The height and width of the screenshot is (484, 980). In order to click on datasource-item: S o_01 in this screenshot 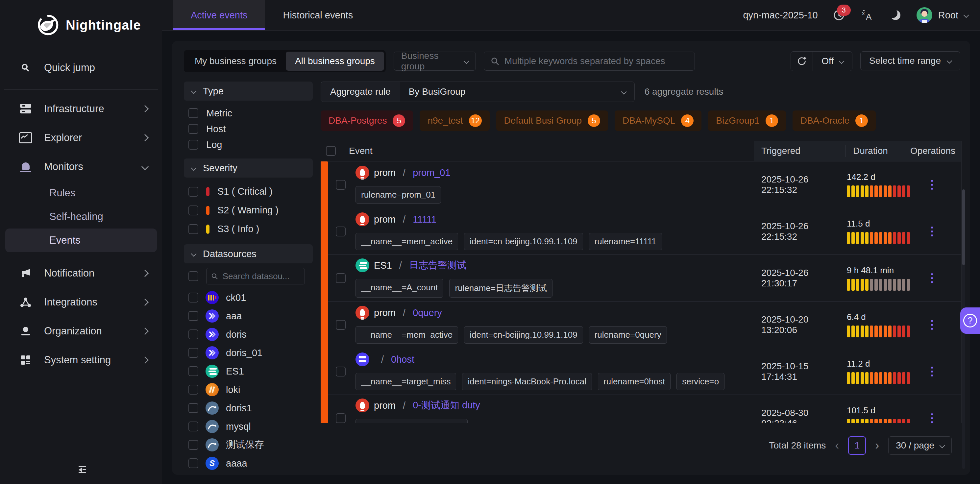, I will do `click(248, 474)`.